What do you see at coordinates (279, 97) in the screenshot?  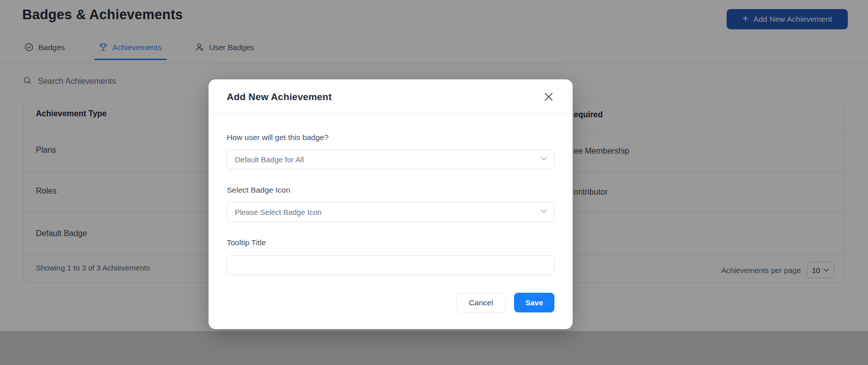 I see `modal-title: Add New Achievement` at bounding box center [279, 97].